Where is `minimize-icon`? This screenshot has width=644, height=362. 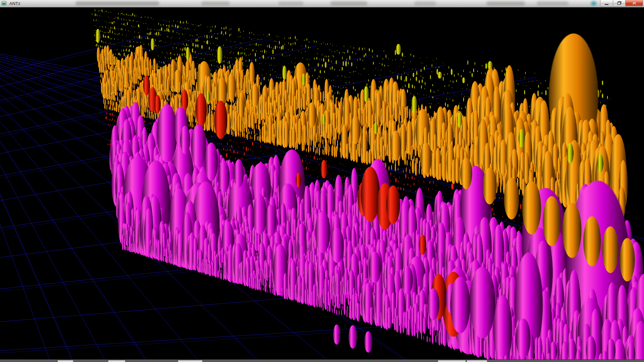 minimize-icon is located at coordinates (606, 5).